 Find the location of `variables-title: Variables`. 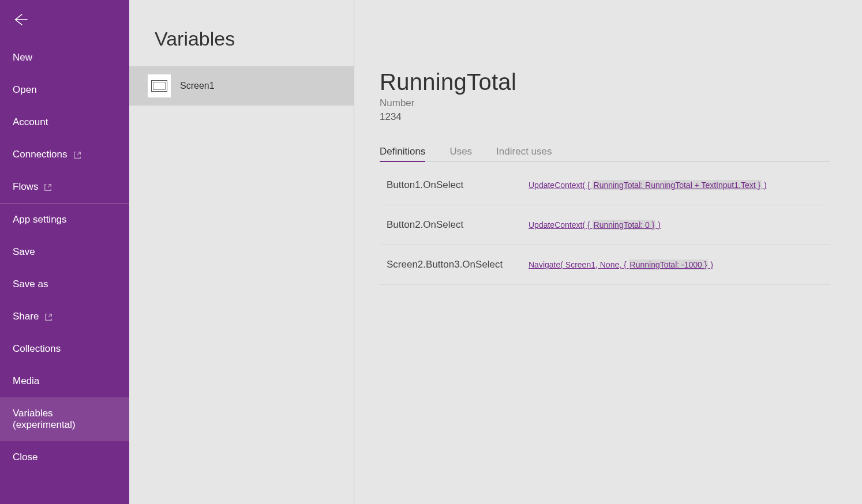

variables-title: Variables is located at coordinates (241, 47).